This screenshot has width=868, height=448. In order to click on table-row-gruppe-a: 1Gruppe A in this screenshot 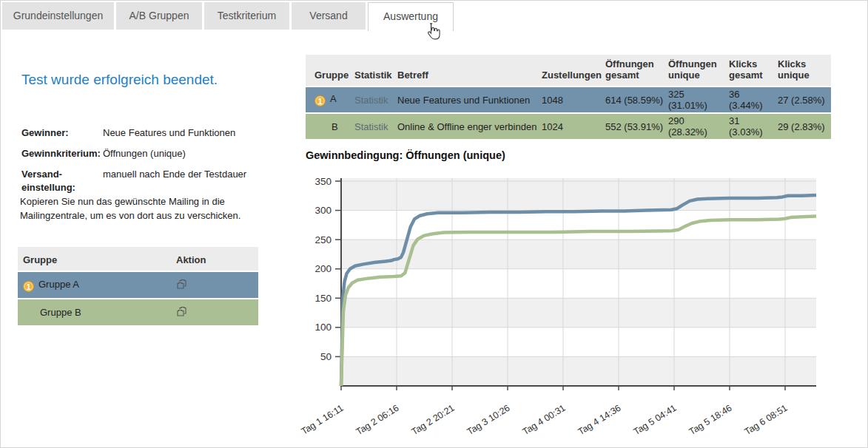, I will do `click(138, 285)`.